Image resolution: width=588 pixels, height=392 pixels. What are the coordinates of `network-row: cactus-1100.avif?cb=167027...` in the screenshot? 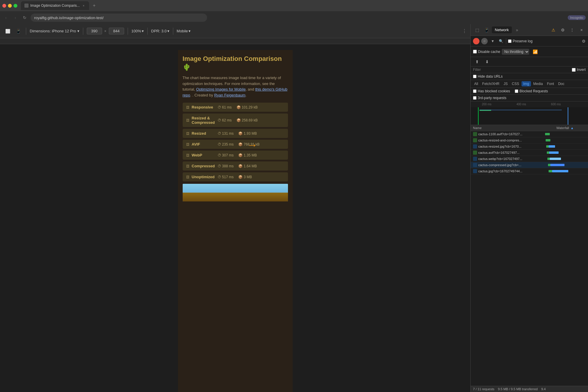 It's located at (529, 134).